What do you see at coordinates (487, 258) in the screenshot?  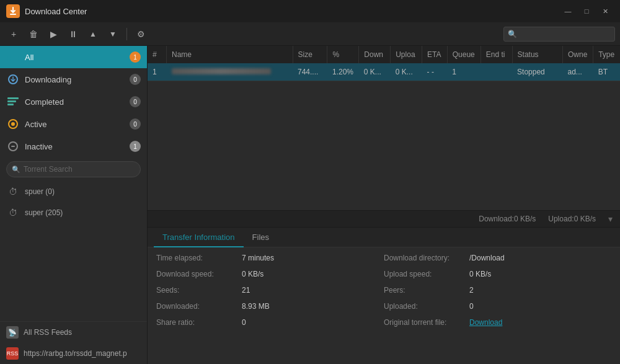 I see `dldir-value: /Download` at bounding box center [487, 258].